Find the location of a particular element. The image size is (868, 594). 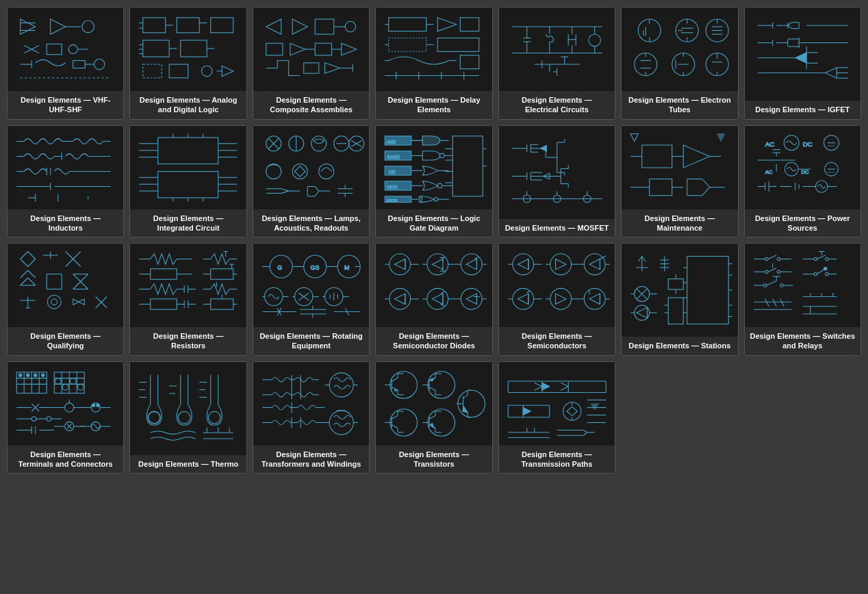

card-igfet: Design Elements — IGFET is located at coordinates (802, 63).